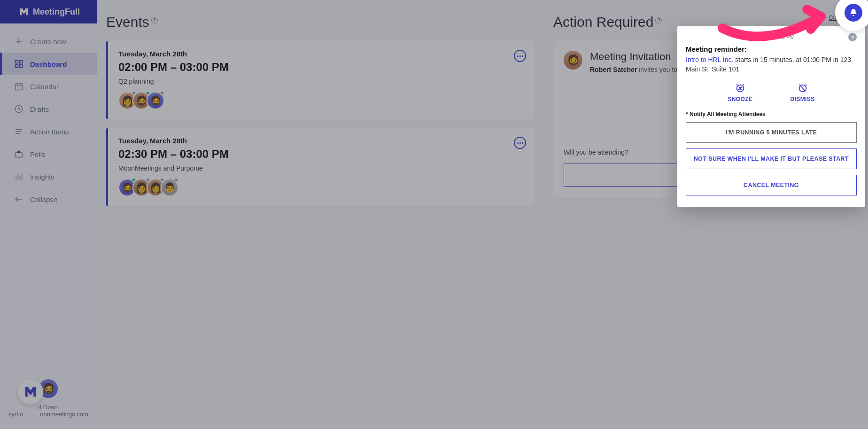 The height and width of the screenshot is (429, 868). What do you see at coordinates (321, 67) in the screenshot?
I see `event-time: 02:00 PM – 03:00 PM` at bounding box center [321, 67].